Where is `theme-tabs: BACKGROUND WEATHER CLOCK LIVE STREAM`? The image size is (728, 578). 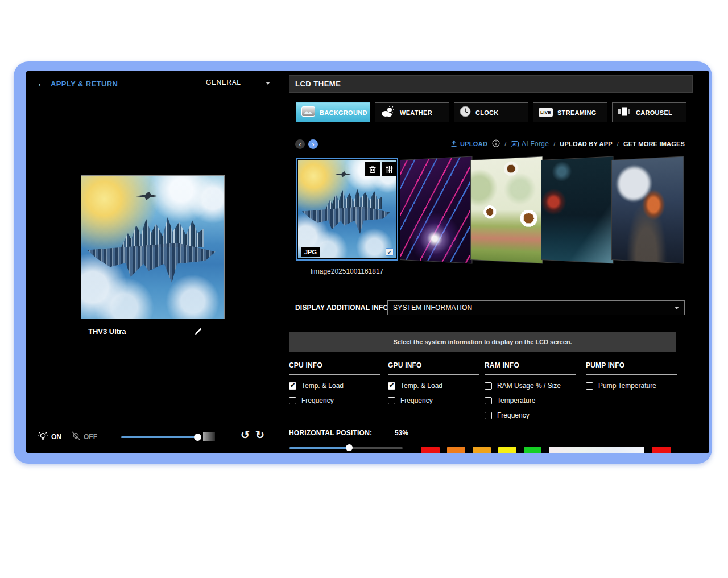 theme-tabs: BACKGROUND WEATHER CLOCK LIVE STREAM is located at coordinates (491, 113).